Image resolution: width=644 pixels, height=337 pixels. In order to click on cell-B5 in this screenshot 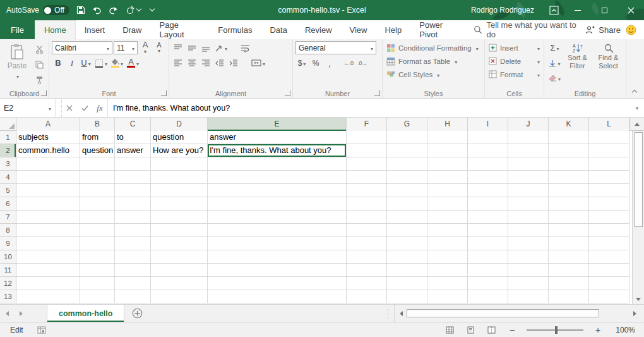, I will do `click(97, 191)`.